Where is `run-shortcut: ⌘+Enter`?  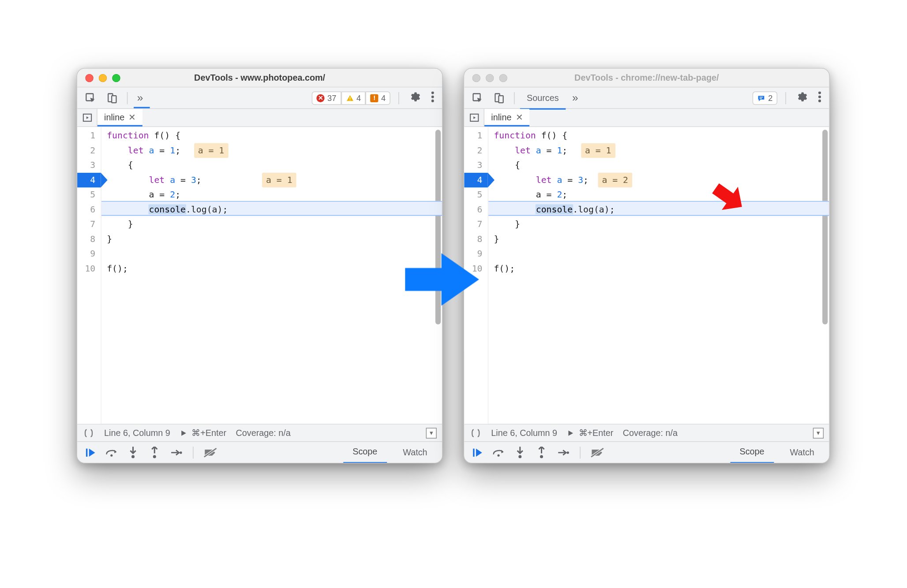
run-shortcut: ⌘+Enter is located at coordinates (596, 433).